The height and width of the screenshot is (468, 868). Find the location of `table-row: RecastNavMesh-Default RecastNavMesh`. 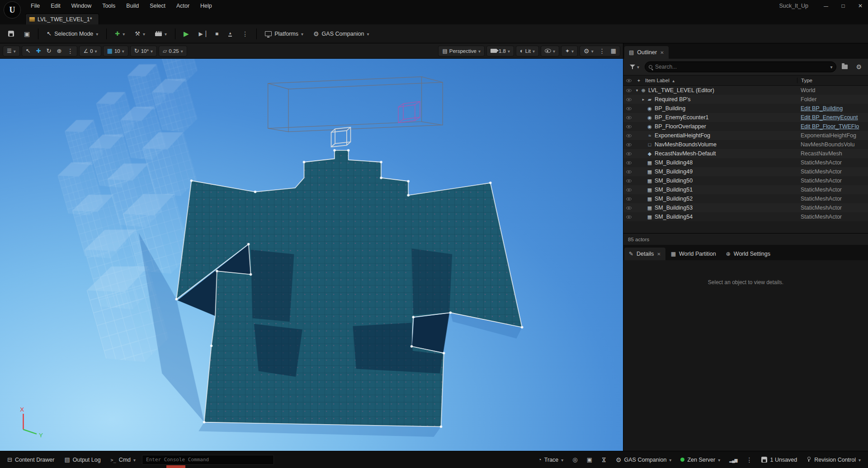

table-row: RecastNavMesh-Default RecastNavMesh is located at coordinates (746, 154).